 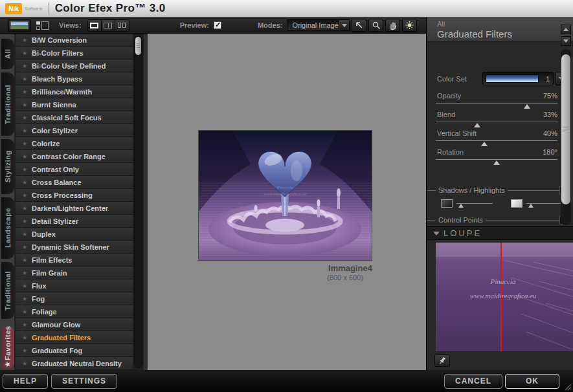 What do you see at coordinates (74, 157) in the screenshot?
I see `filter-list-item: ★ Contrast Color Range` at bounding box center [74, 157].